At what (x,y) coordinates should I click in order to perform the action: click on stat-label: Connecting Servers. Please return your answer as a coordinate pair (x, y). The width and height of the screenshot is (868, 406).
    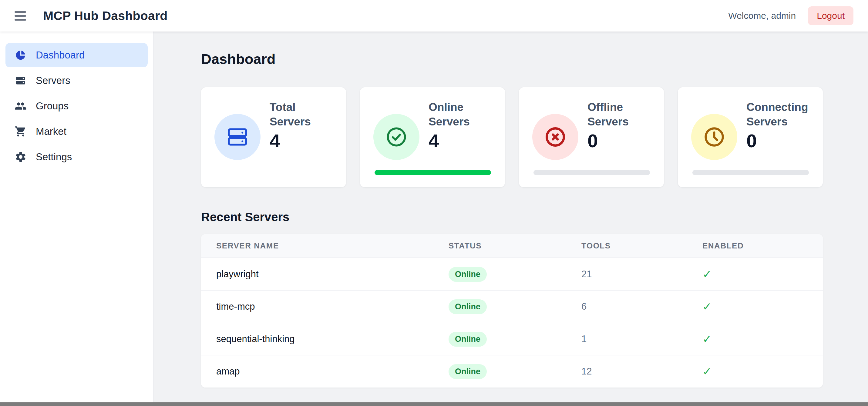
    Looking at the image, I should click on (779, 114).